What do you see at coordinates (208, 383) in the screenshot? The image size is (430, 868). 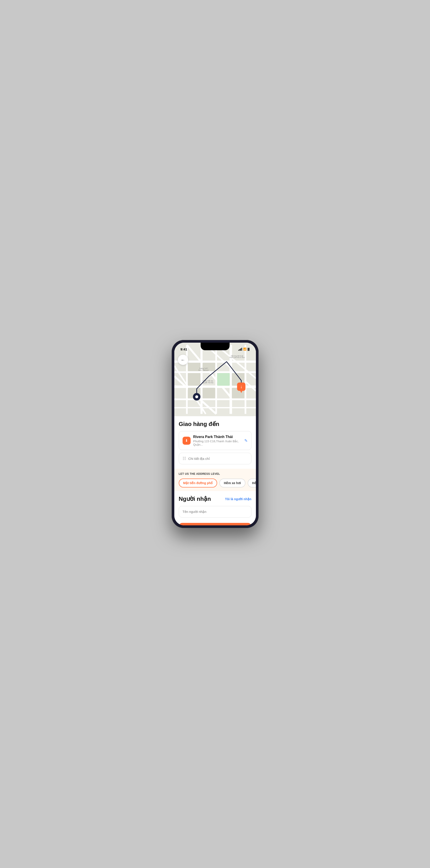 I see `svg-text: Nguyễn Thái Học` at bounding box center [208, 383].